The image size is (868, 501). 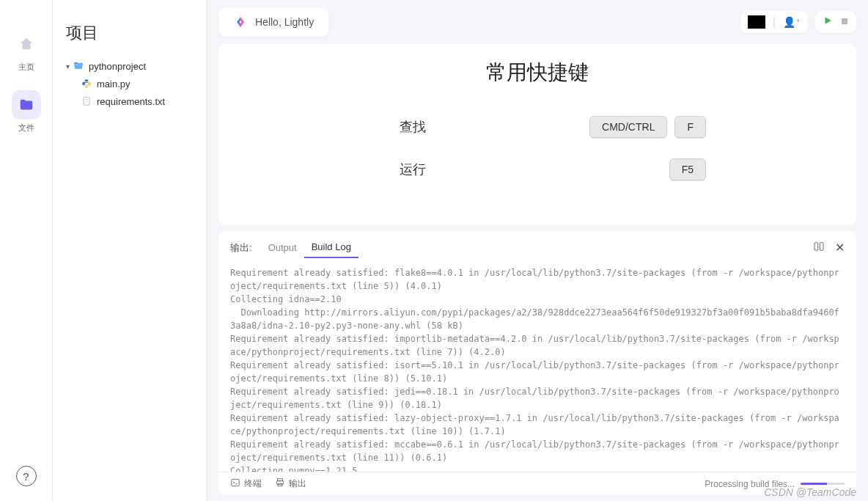 I want to click on tab-buildlog: Build Log, so click(x=331, y=248).